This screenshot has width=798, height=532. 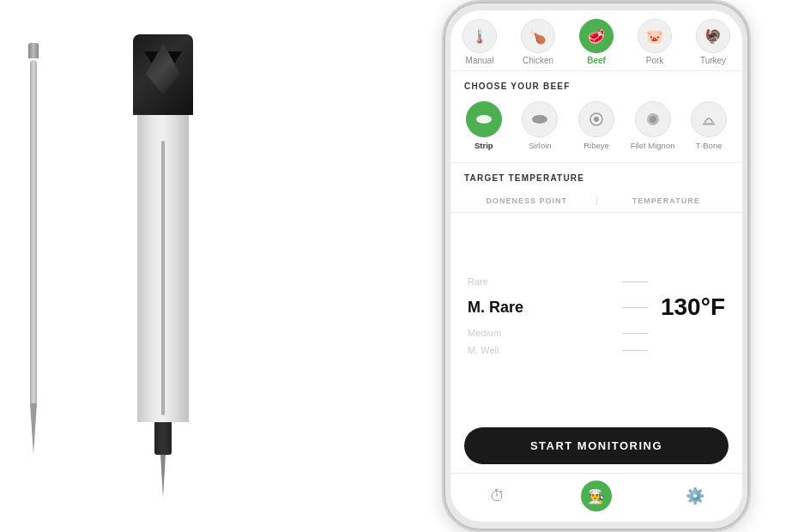 What do you see at coordinates (541, 307) in the screenshot?
I see `medium-rare-label: M. Rare` at bounding box center [541, 307].